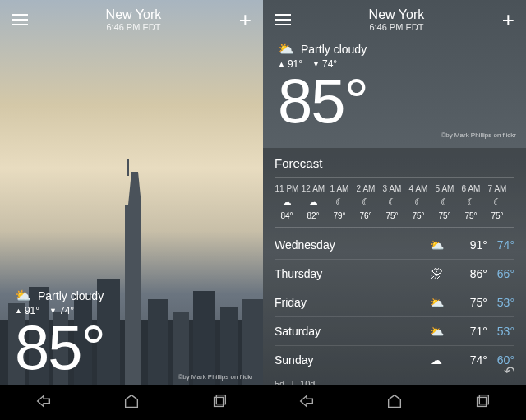 Image resolution: width=526 pixels, height=420 pixels. What do you see at coordinates (339, 202) in the screenshot?
I see `hour-item: 1 AM☾79°` at bounding box center [339, 202].